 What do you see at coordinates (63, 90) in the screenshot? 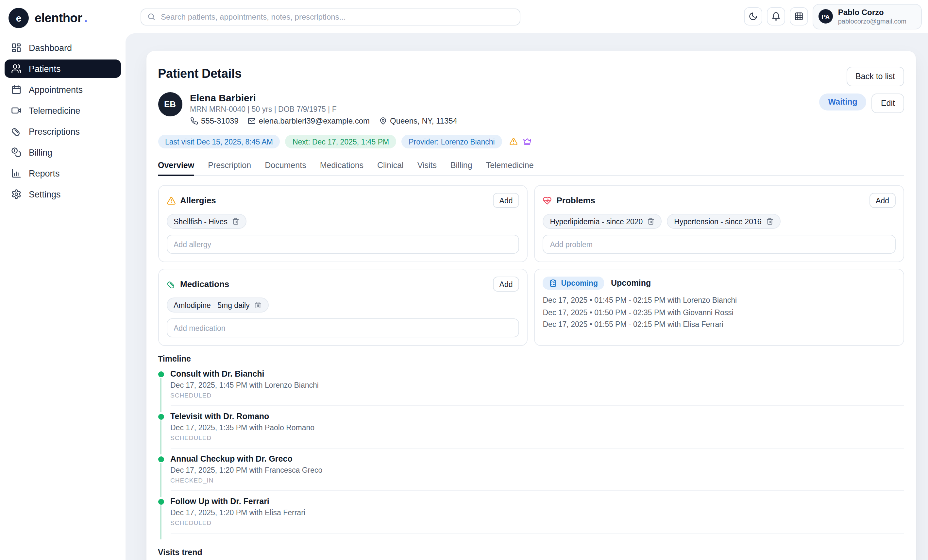
I see `sidebar-item-appointments: Appointments` at bounding box center [63, 90].